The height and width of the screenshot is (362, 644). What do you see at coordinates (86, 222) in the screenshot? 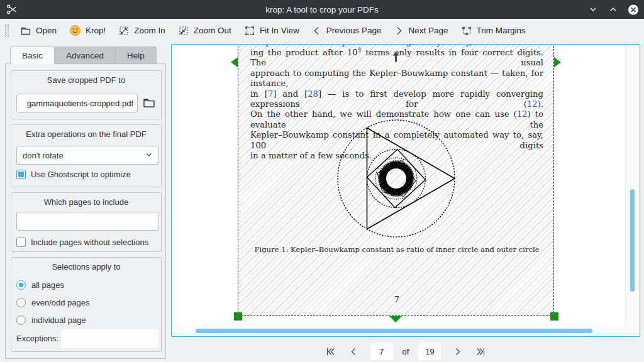
I see `which-pages-group: Which pages to include Include pages wit…` at bounding box center [86, 222].